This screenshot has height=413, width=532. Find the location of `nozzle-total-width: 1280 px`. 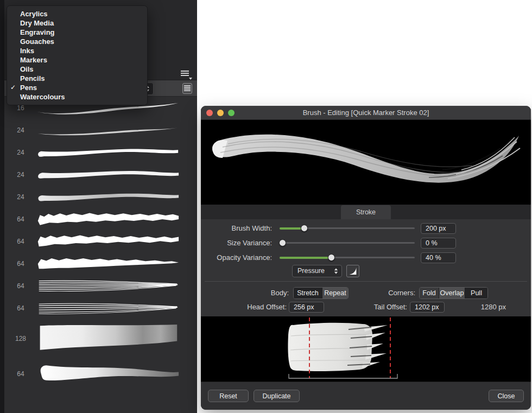

nozzle-total-width: 1280 px is located at coordinates (493, 307).